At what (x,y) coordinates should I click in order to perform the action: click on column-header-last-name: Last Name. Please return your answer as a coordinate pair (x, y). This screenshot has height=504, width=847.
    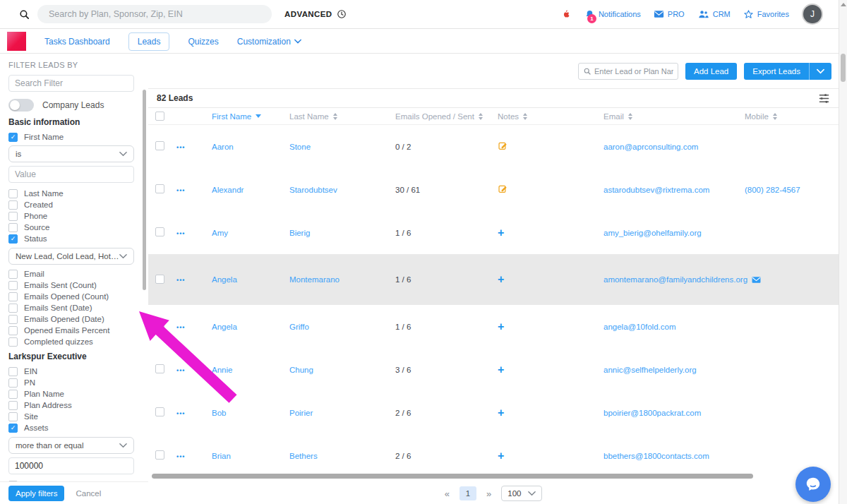
    Looking at the image, I should click on (342, 116).